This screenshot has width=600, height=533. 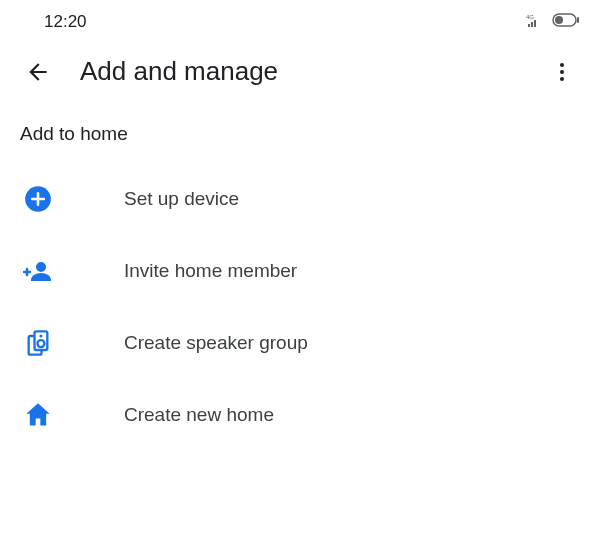 What do you see at coordinates (300, 415) in the screenshot?
I see `menu-item-create-home: Create new home` at bounding box center [300, 415].